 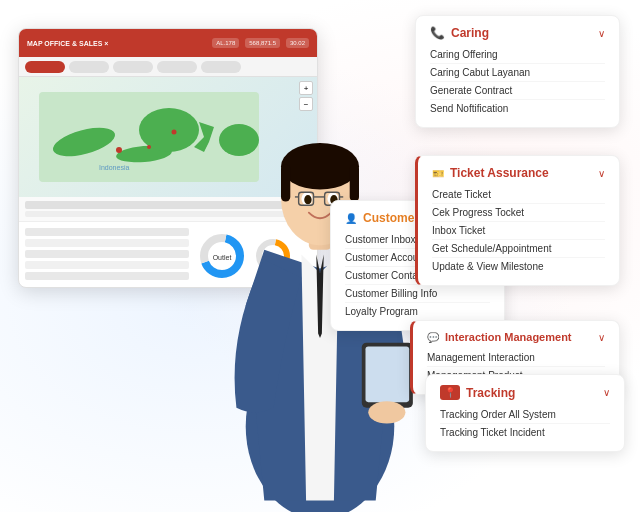 I want to click on tracking-menu-card: 📍 Tracking ∨ Tracking Order All System T…, so click(x=525, y=413).